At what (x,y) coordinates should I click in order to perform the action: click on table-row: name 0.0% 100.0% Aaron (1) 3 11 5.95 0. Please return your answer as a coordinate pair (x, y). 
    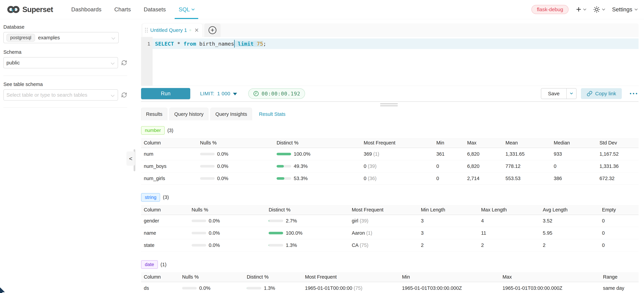
    Looking at the image, I should click on (390, 233).